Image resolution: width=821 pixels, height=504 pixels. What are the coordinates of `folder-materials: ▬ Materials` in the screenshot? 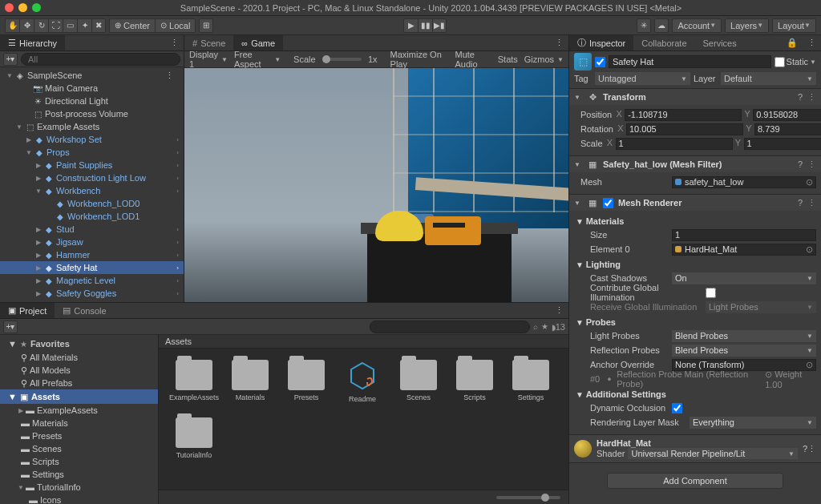 It's located at (79, 423).